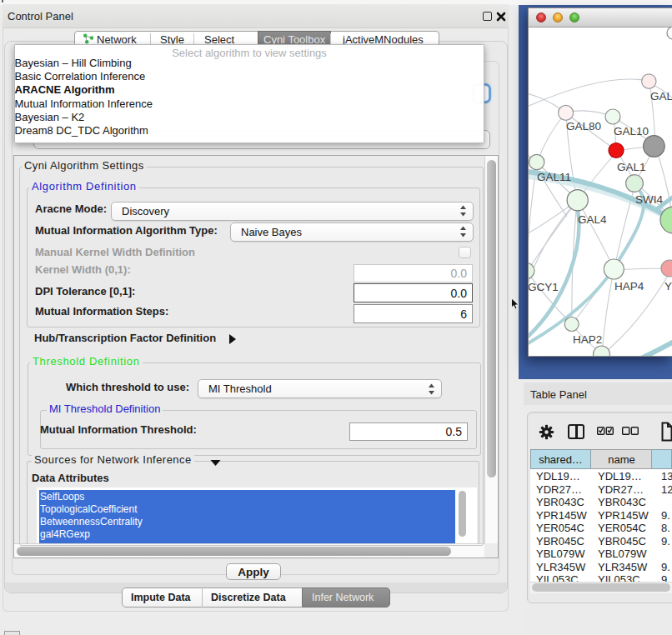  I want to click on svg-text: YMR, so click(669, 287).